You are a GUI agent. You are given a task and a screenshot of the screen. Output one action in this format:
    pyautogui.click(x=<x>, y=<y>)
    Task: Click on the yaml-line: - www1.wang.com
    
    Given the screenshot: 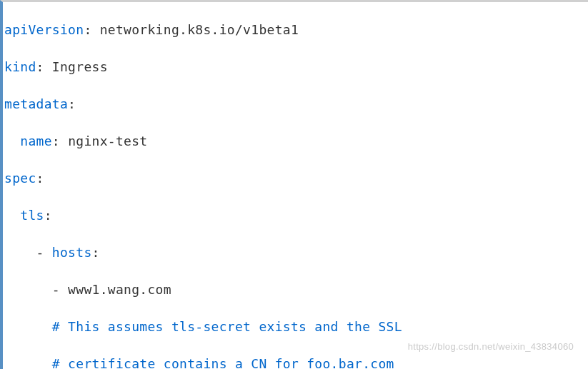 What is the action you would take?
    pyautogui.click(x=296, y=290)
    